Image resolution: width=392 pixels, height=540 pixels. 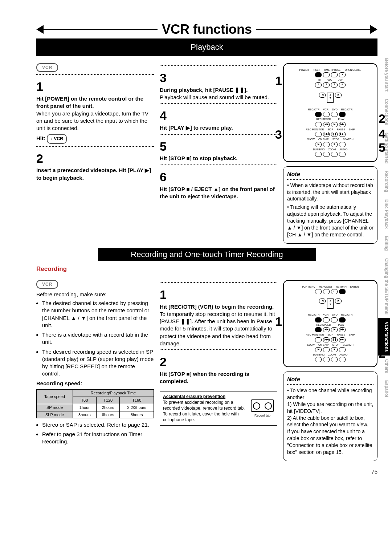 I want to click on recording-speed-header: Recording speed:, so click(x=95, y=383).